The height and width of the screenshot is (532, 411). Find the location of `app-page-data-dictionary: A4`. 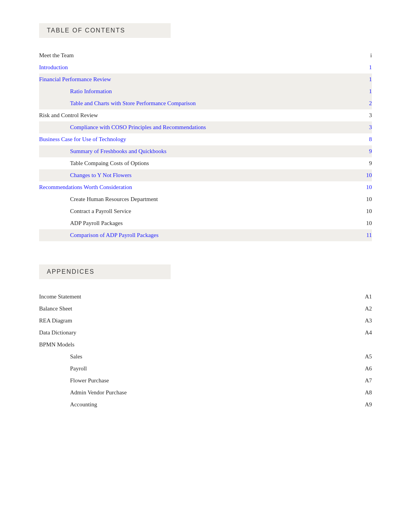

app-page-data-dictionary: A4 is located at coordinates (362, 332).